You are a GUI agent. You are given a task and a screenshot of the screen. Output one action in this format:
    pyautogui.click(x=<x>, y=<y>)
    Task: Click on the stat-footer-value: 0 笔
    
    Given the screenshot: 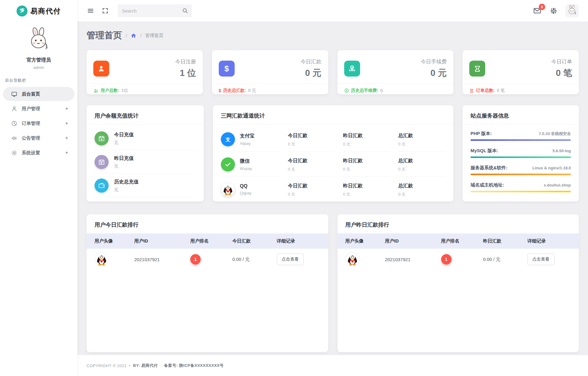 What is the action you would take?
    pyautogui.click(x=501, y=91)
    